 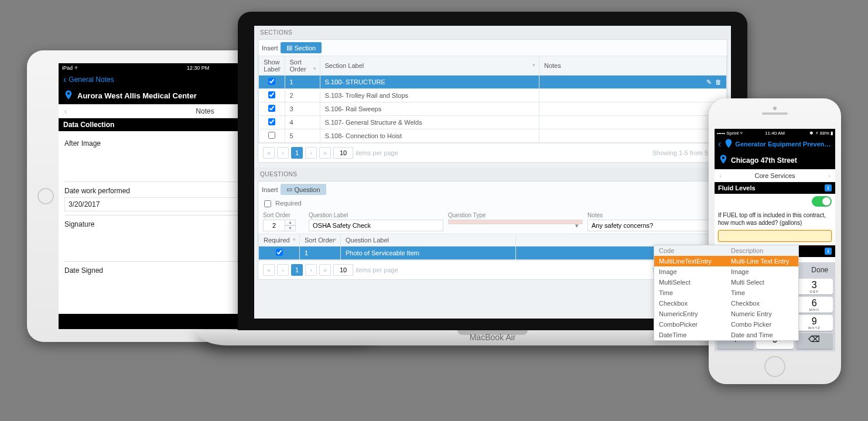 I want to click on delete-icon: 🗑, so click(x=718, y=82).